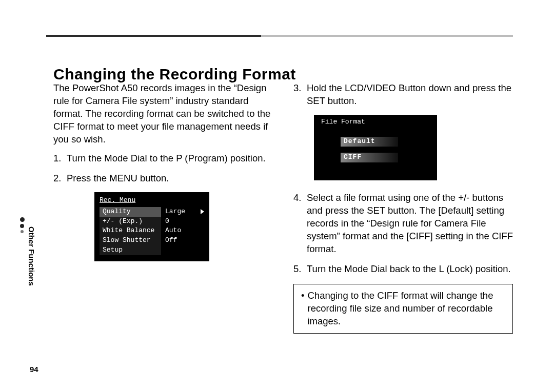 The height and width of the screenshot is (392, 554). Describe the element at coordinates (152, 201) in the screenshot. I see `lcd-title: Rec. Menu` at that location.